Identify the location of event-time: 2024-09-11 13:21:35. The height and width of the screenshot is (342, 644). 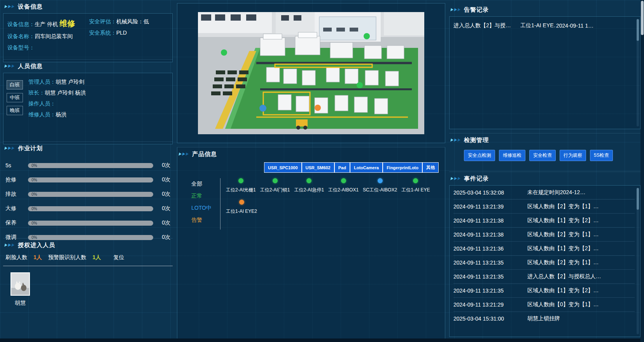
(490, 291).